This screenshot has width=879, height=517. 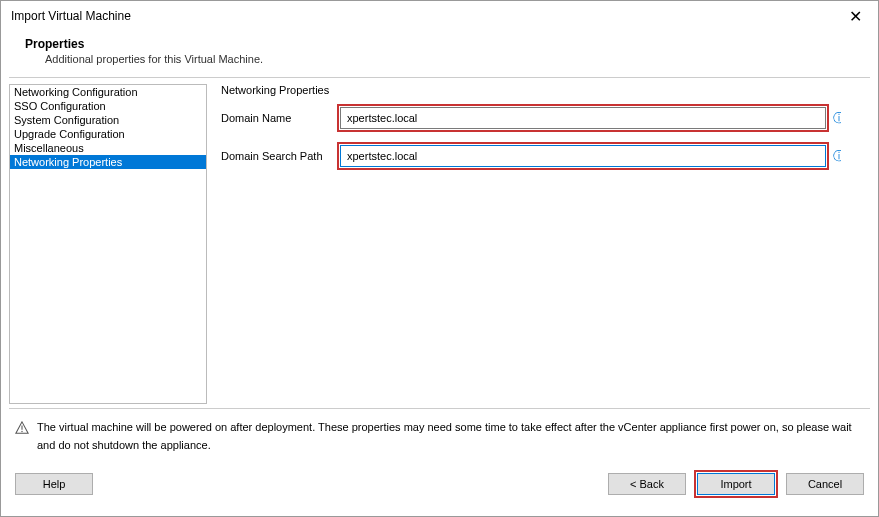 I want to click on warning-icon, so click(x=22, y=428).